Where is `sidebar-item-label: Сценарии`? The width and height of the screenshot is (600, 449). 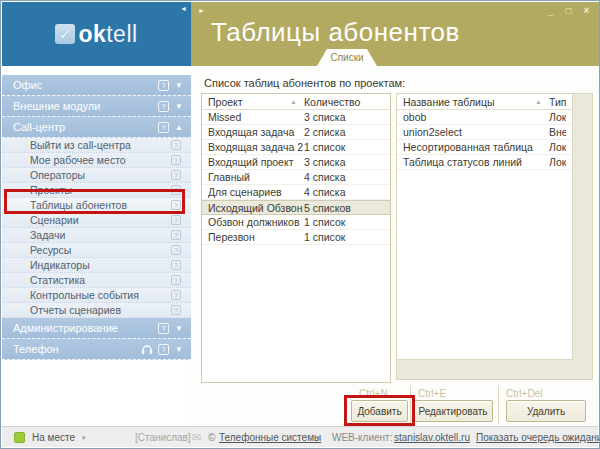 sidebar-item-label: Сценарии is located at coordinates (100, 220).